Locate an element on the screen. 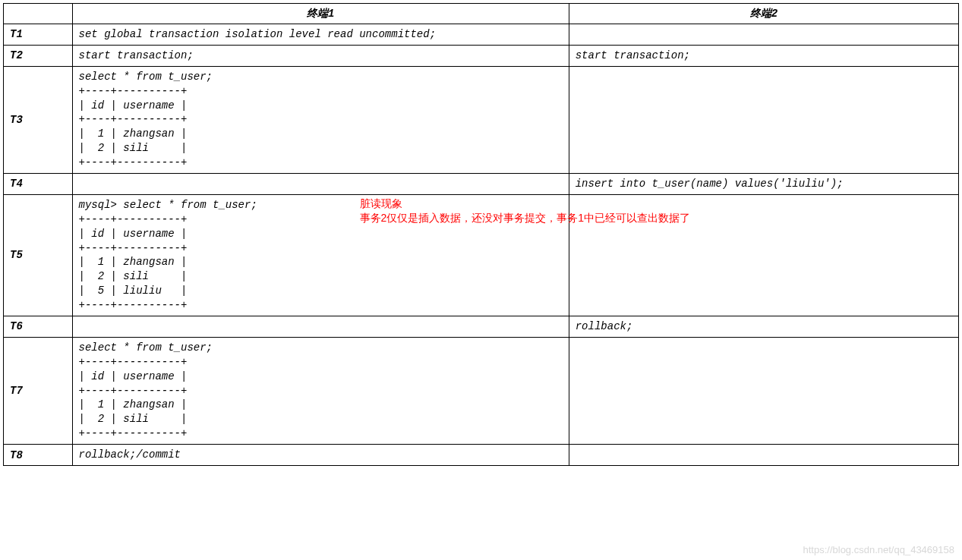 The image size is (962, 560). dirty-read-annotation: 脏读现象 事务2仅仅是插入数据，还没对事务提交，事务1中已经可以查出数据了 is located at coordinates (525, 211).